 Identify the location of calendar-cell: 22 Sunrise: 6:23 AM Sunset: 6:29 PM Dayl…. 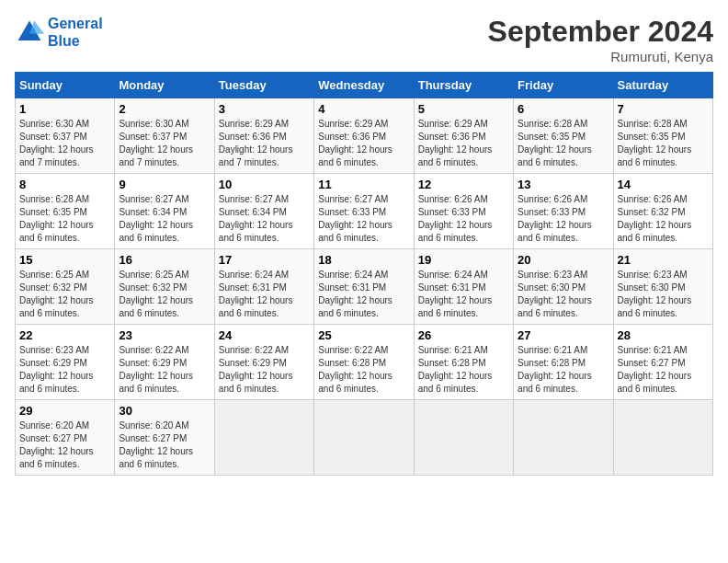
(65, 362).